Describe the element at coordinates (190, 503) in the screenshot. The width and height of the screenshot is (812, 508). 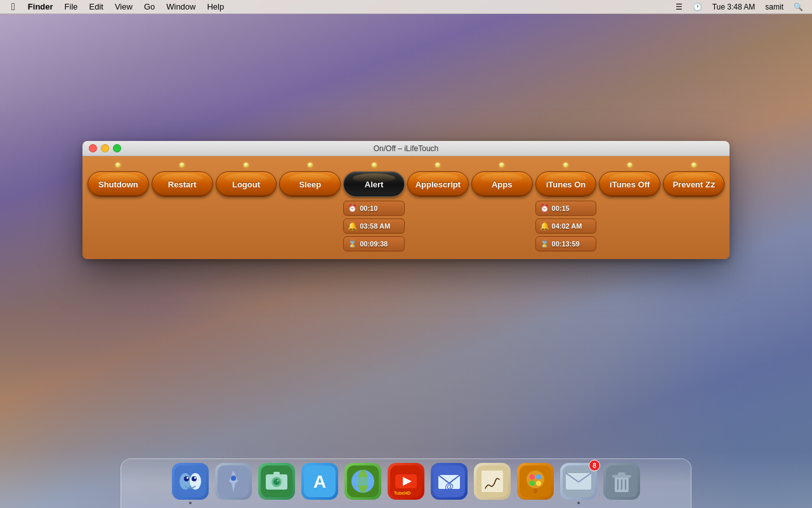
I see `dock-dot-finder` at that location.